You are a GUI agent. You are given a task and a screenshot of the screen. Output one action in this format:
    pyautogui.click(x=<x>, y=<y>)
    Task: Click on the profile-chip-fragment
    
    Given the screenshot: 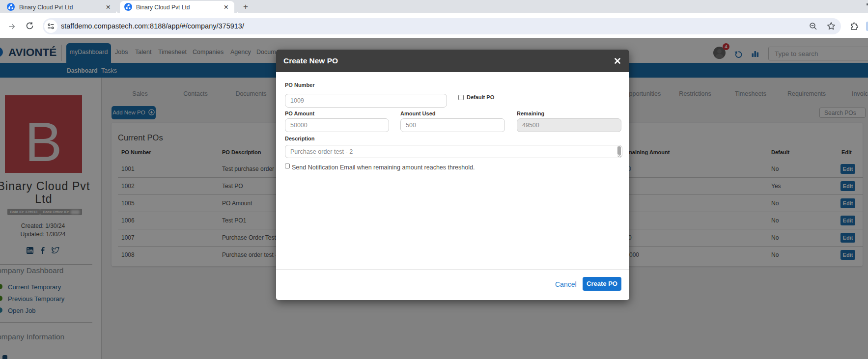 What is the action you would take?
    pyautogui.click(x=867, y=27)
    